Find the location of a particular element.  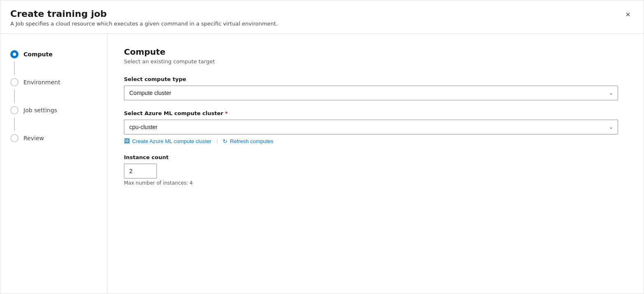

required-star: * is located at coordinates (226, 113).